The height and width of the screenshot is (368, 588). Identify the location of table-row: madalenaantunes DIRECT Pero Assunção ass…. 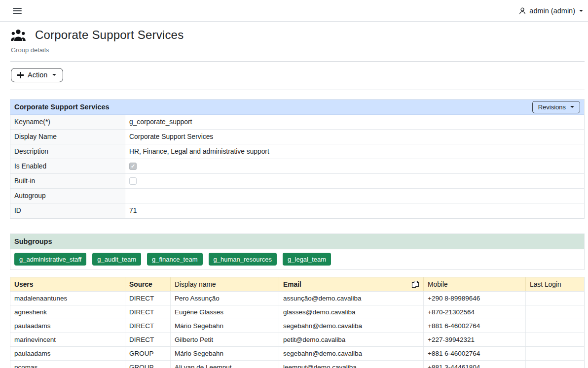
(297, 299).